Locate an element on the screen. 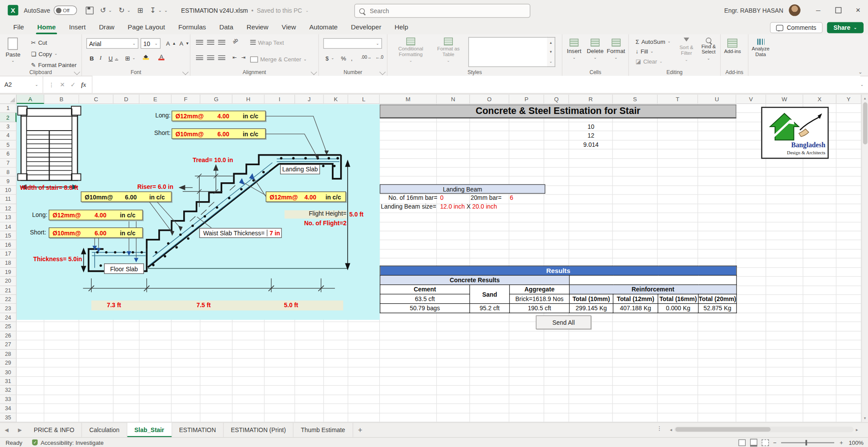 The height and width of the screenshot is (447, 868). ribbon-tab-formulas: Formulas is located at coordinates (192, 28).